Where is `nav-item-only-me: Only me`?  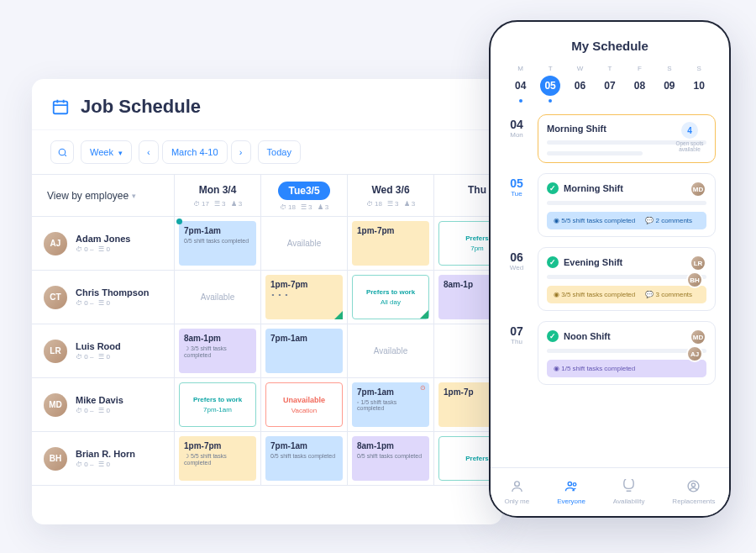
nav-item-only-me: Only me is located at coordinates (517, 492).